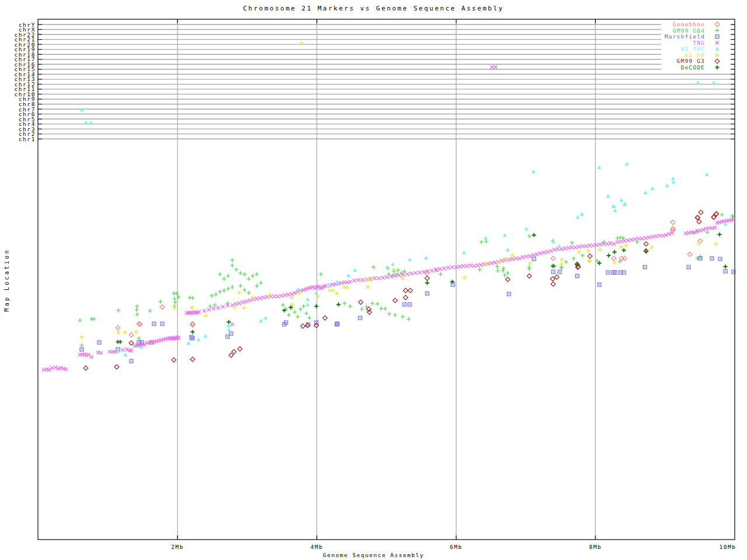 The image size is (747, 560). What do you see at coordinates (374, 8) in the screenshot?
I see `chart-title: Chromosome 21 Markers vs Genome Sequence…` at bounding box center [374, 8].